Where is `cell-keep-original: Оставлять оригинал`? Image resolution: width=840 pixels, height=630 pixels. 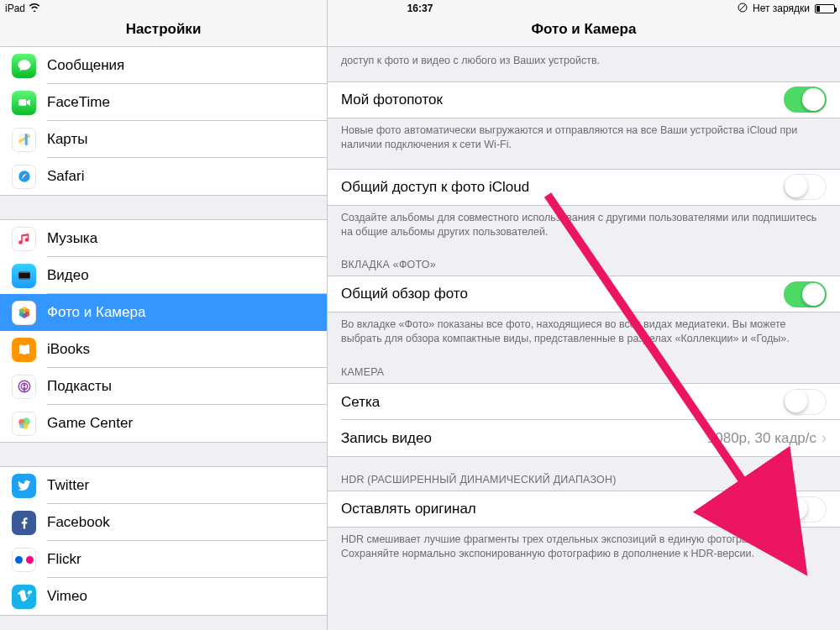 cell-keep-original: Оставлять оригинал is located at coordinates (584, 509).